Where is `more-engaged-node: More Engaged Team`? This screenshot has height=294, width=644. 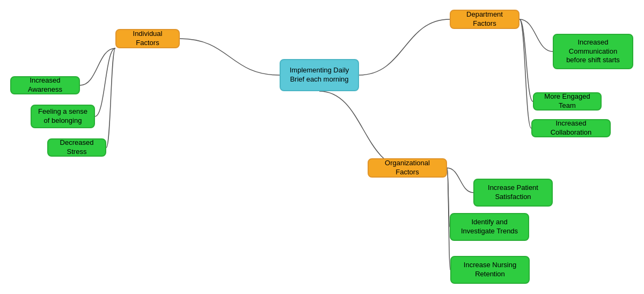 more-engaged-node: More Engaged Team is located at coordinates (567, 101).